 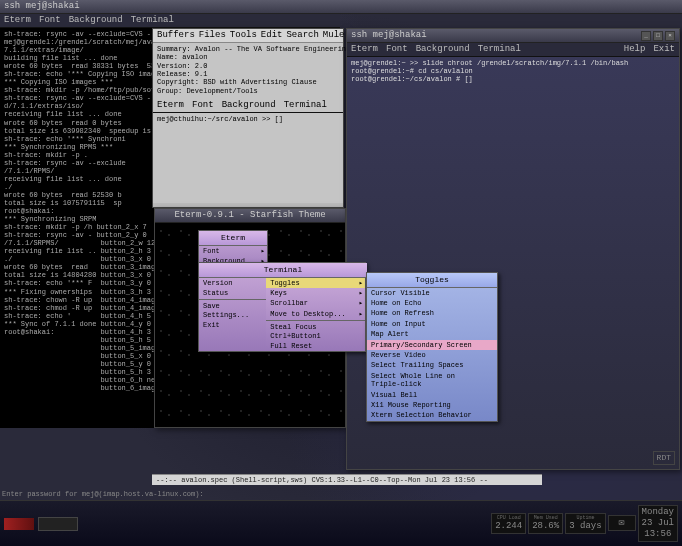 I want to click on context-menu-toggles: Toggles Cursor Visible Home on Echo Home…, so click(x=432, y=347).